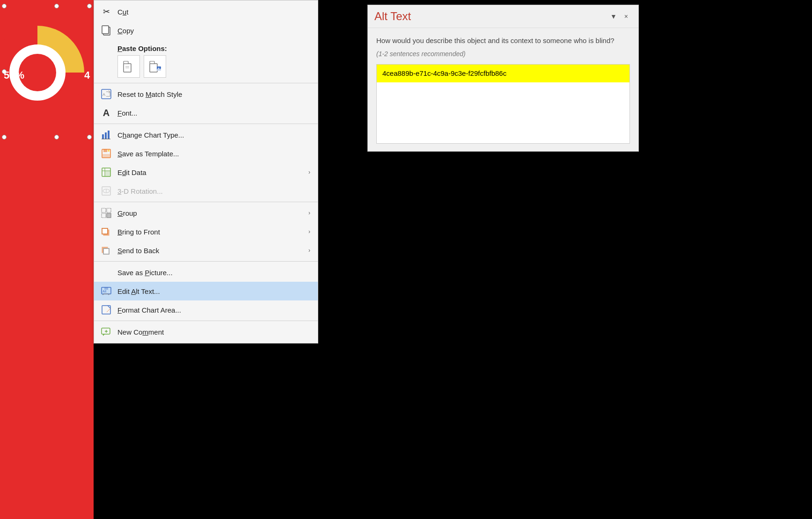  Describe the element at coordinates (106, 135) in the screenshot. I see `change-chart-icon` at that location.